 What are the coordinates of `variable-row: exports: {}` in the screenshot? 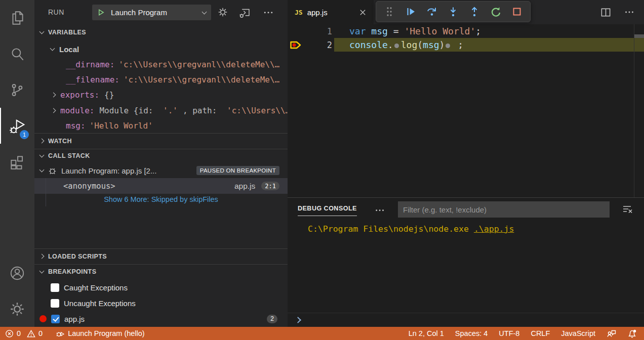 It's located at (161, 95).